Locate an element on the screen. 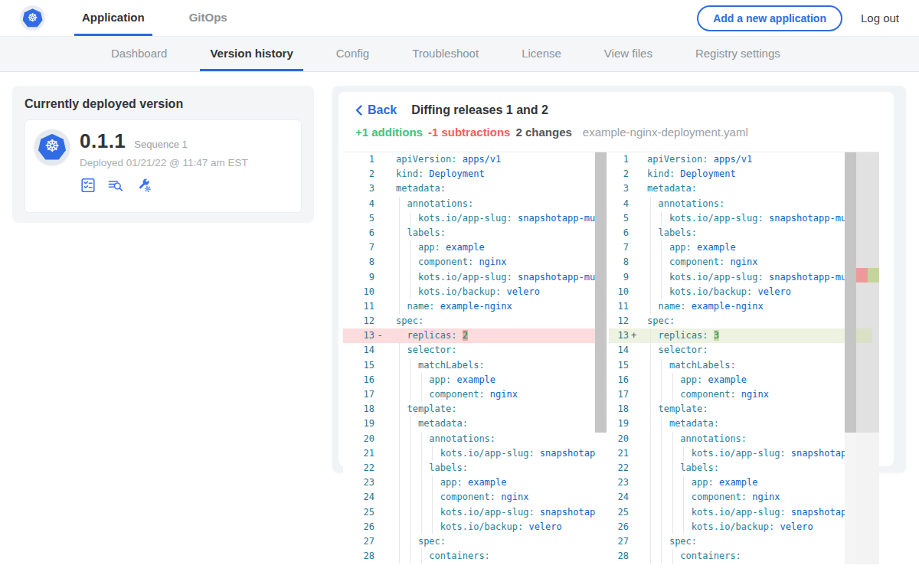  diff-line: 20 annotations: is located at coordinates (469, 439).